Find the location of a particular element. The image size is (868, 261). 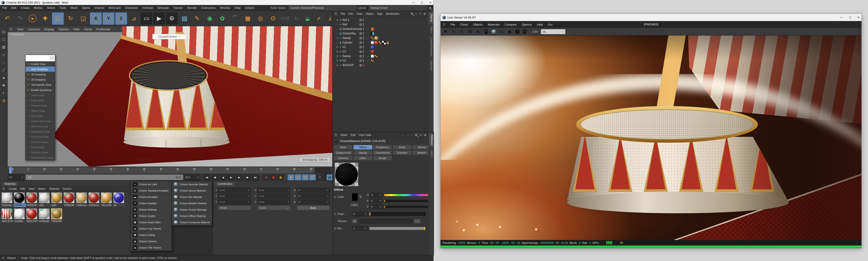

viewport-menu-item: Panel is located at coordinates (88, 29).